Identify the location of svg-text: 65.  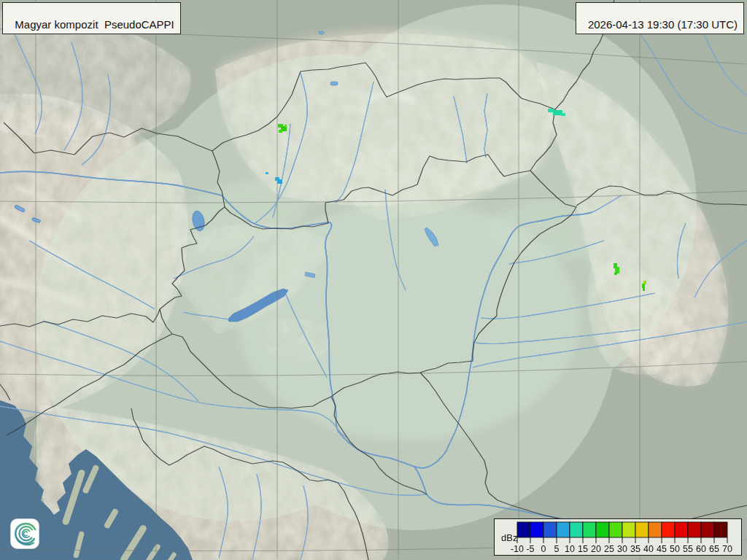
(714, 549).